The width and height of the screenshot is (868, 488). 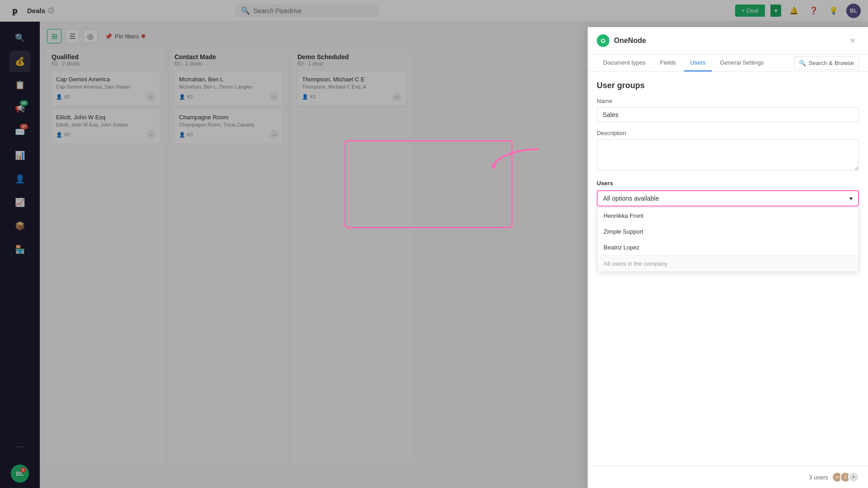 I want to click on description-textarea, so click(x=728, y=155).